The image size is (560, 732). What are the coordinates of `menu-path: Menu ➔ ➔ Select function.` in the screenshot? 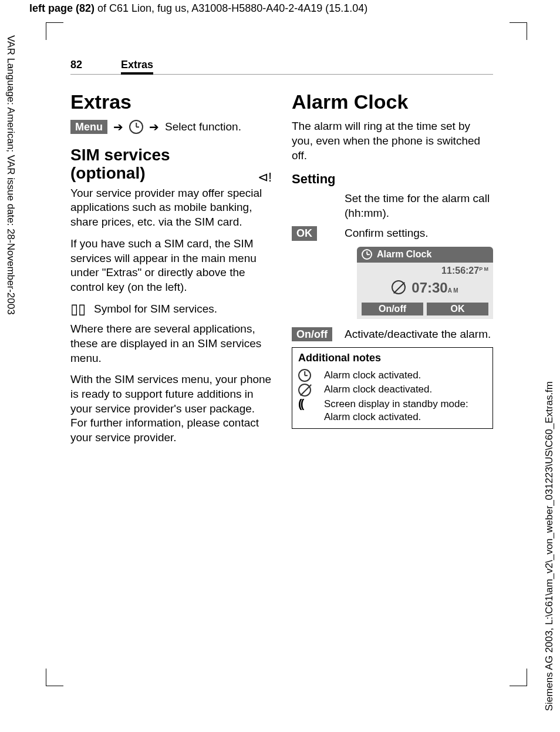 It's located at (171, 127).